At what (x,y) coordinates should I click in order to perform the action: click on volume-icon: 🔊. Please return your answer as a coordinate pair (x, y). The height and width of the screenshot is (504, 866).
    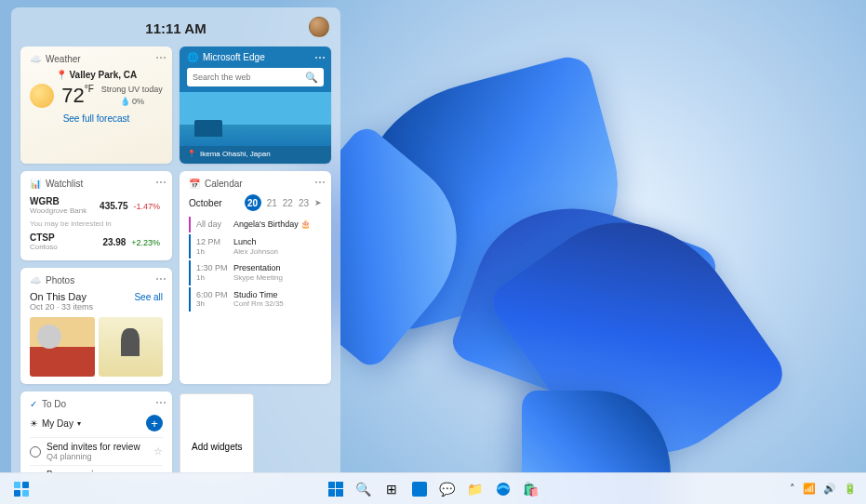
    Looking at the image, I should click on (830, 489).